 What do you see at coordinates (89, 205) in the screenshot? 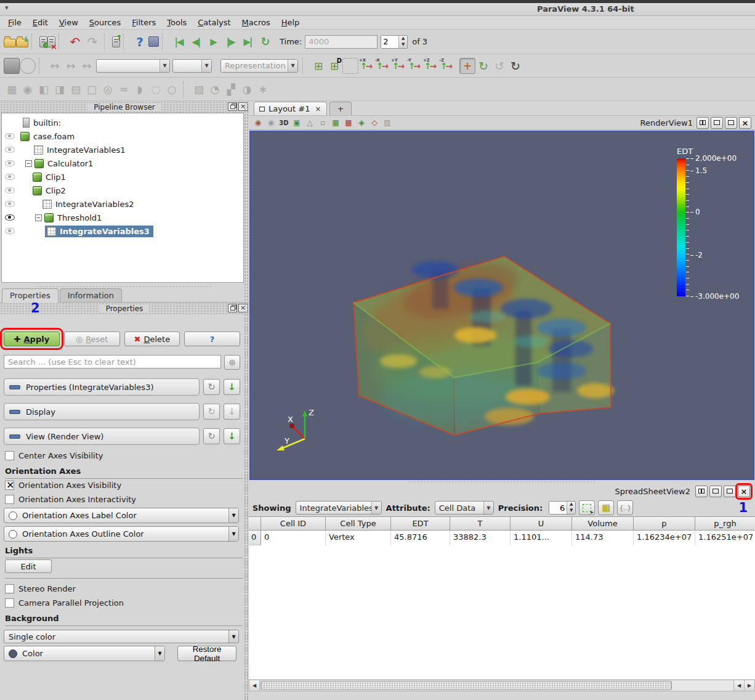
I see `pipeline-item-content: IntegrateVariables2` at bounding box center [89, 205].